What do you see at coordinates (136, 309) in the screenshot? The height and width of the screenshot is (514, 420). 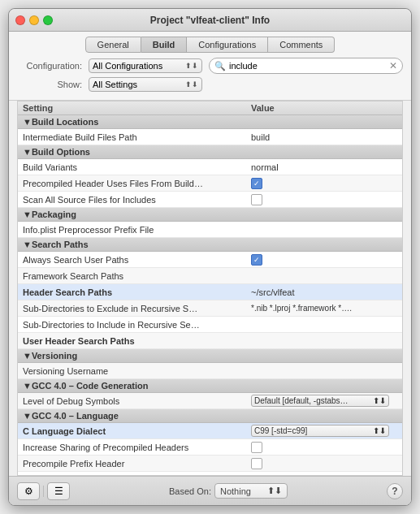 I see `setting-label: Sub-Directories to Exclude in Recursive …` at bounding box center [136, 309].